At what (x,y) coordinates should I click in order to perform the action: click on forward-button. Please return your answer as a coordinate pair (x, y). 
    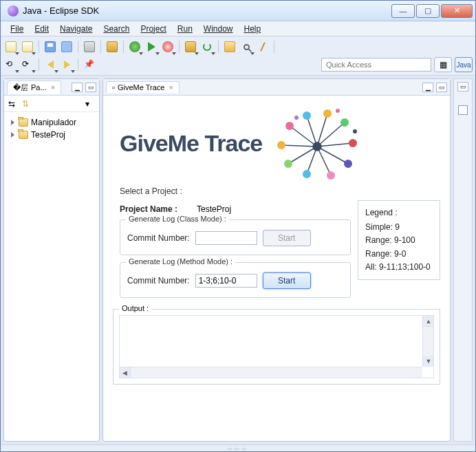
    Looking at the image, I should click on (67, 65).